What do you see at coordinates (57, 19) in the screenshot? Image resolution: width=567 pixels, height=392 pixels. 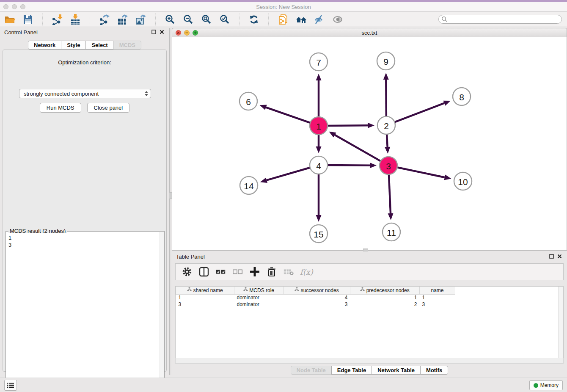 I see `network-import-icon` at bounding box center [57, 19].